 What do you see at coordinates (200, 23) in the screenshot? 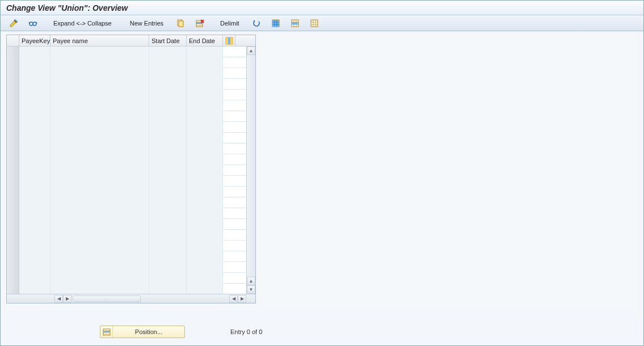
I see `delete-button` at bounding box center [200, 23].